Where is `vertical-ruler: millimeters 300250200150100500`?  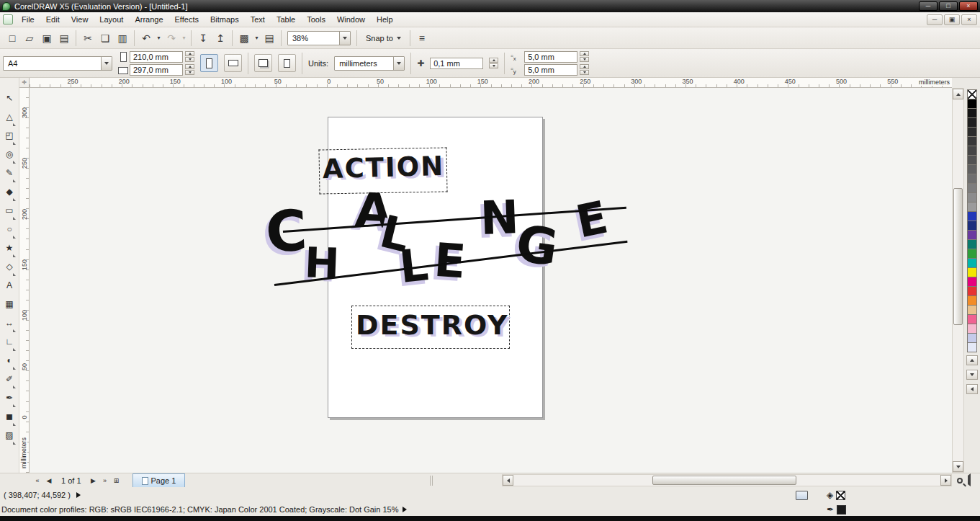 vertical-ruler: millimeters 300250200150100500 is located at coordinates (24, 280).